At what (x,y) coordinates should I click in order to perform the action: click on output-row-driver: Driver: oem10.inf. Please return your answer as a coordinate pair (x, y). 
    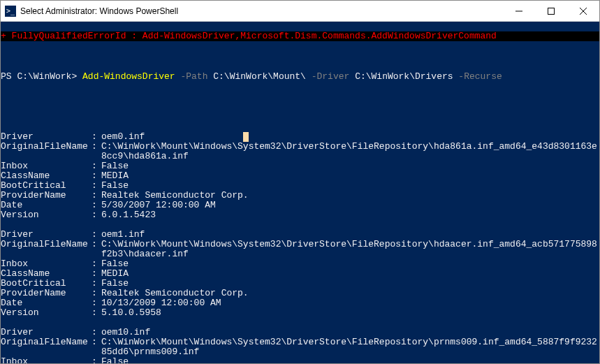
    Looking at the image, I should click on (300, 333).